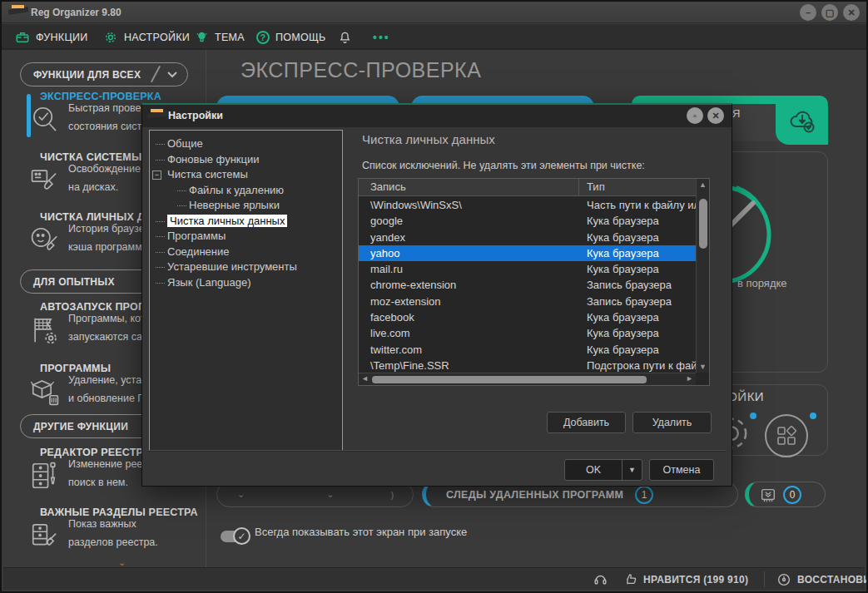 This screenshot has width=868, height=593. I want to click on vertical-scrollbar: ▲ ▼, so click(702, 276).